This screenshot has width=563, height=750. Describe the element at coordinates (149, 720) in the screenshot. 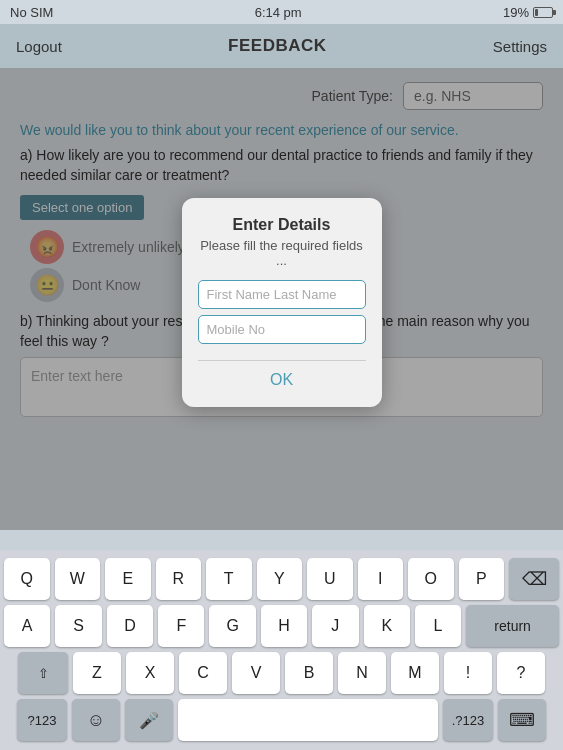

I see `key-mic: 🎤` at that location.